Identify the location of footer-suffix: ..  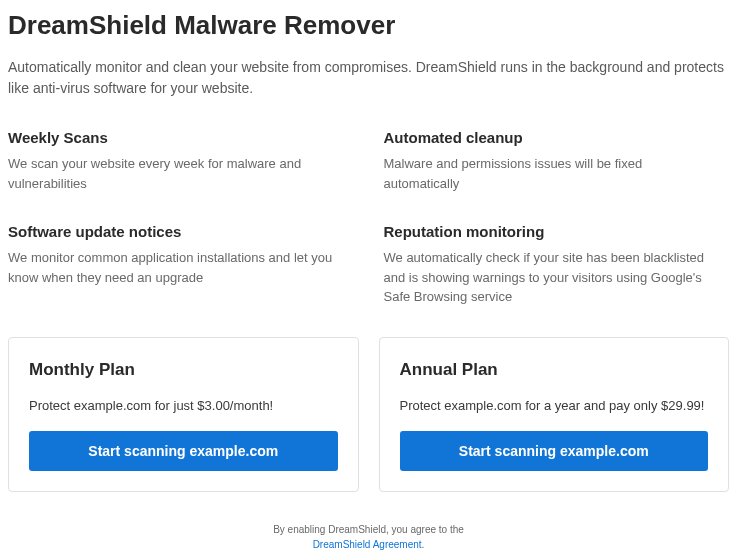
(424, 544).